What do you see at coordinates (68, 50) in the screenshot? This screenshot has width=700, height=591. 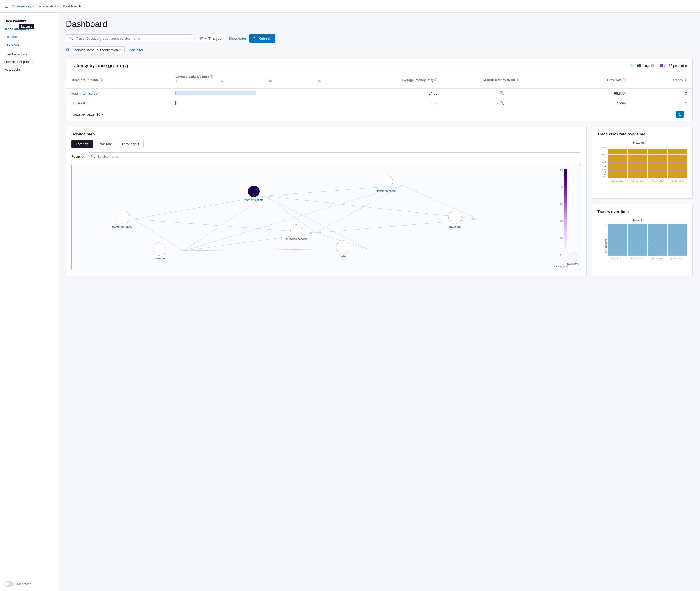 I see `filter-icon: ⚙` at bounding box center [68, 50].